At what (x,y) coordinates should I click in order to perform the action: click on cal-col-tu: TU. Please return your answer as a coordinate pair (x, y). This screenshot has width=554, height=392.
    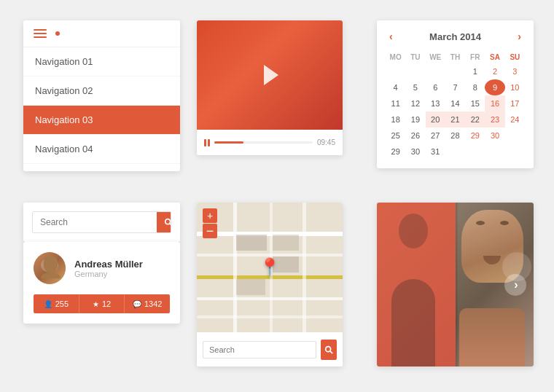
    Looking at the image, I should click on (416, 57).